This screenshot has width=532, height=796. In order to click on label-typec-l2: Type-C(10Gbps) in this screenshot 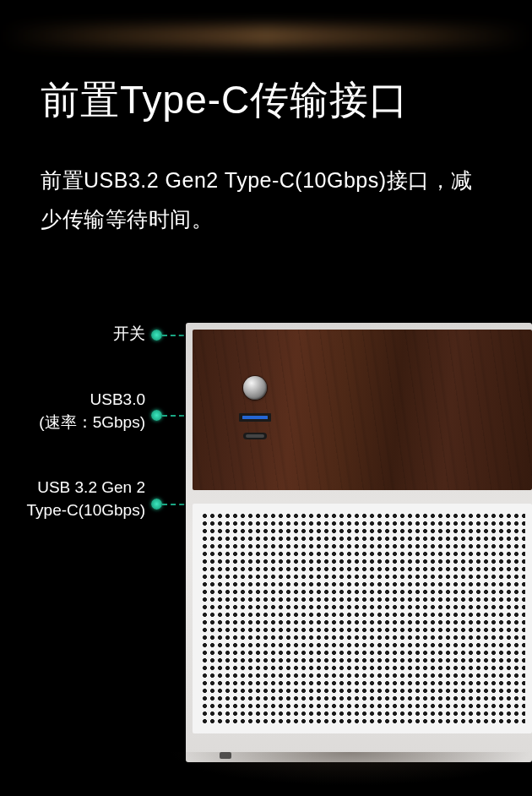, I will do `click(86, 510)`.